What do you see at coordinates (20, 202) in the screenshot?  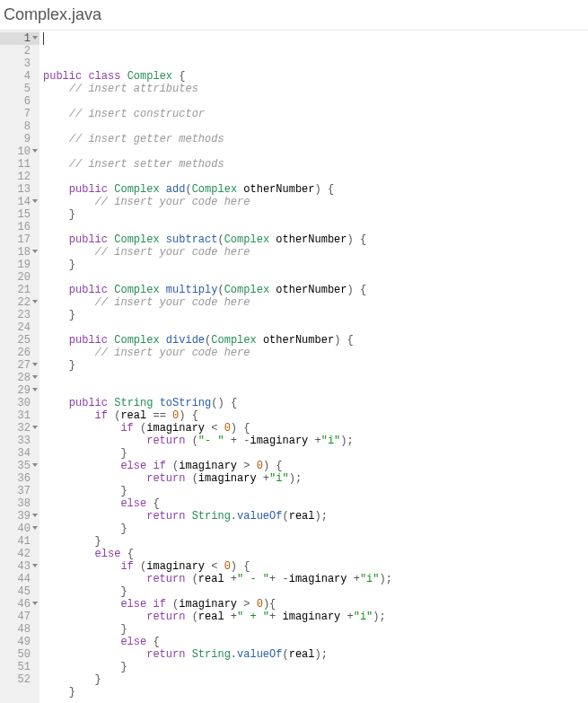 I see `line-number: 14` at bounding box center [20, 202].